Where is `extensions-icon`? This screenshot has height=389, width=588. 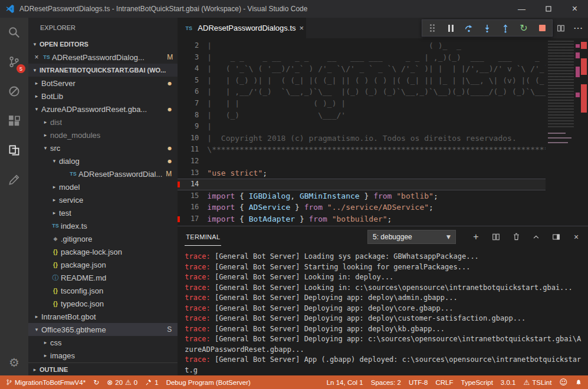
extensions-icon is located at coordinates (14, 121).